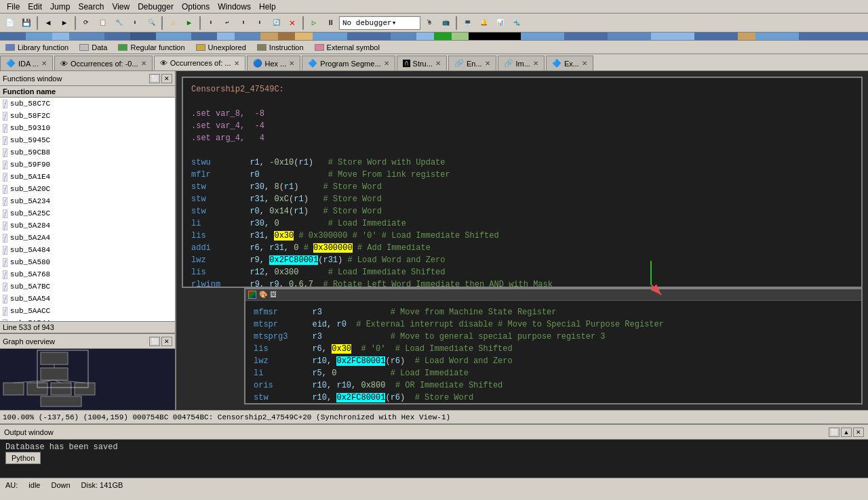 The image size is (868, 500). I want to click on new-btn: 📄, so click(10, 23).